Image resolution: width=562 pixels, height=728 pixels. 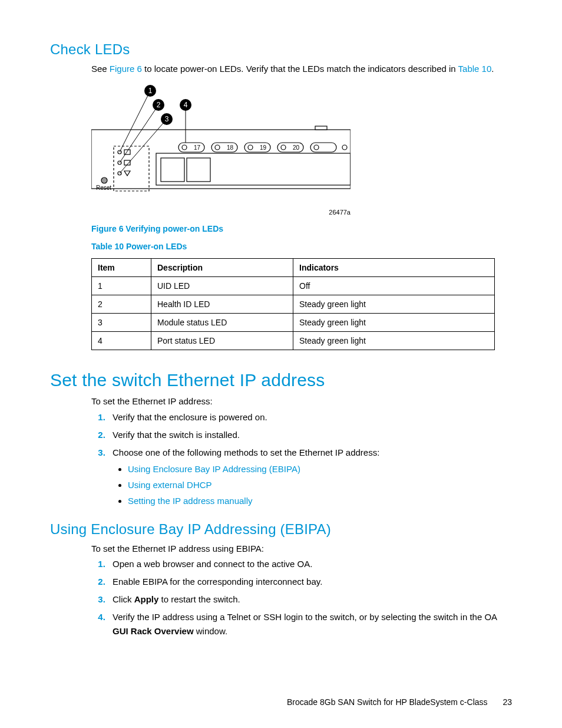 I want to click on list-item: Verify that the enclosure is powered on., so click(x=310, y=417).